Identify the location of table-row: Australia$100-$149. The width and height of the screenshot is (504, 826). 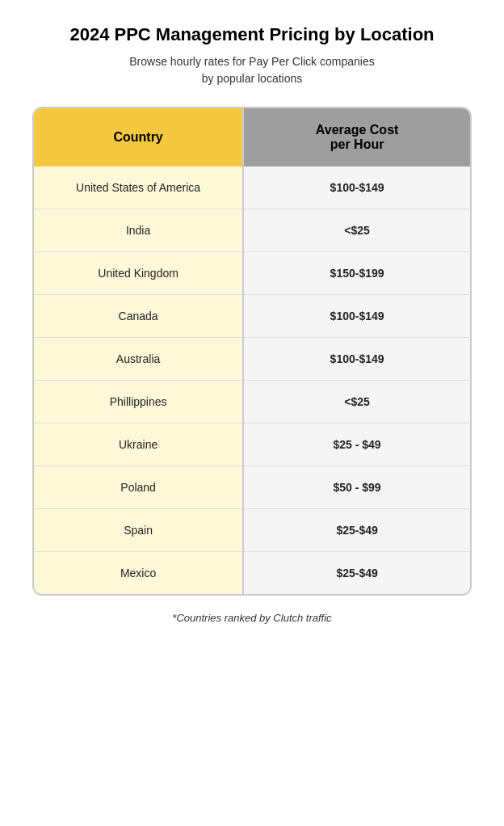
(252, 359).